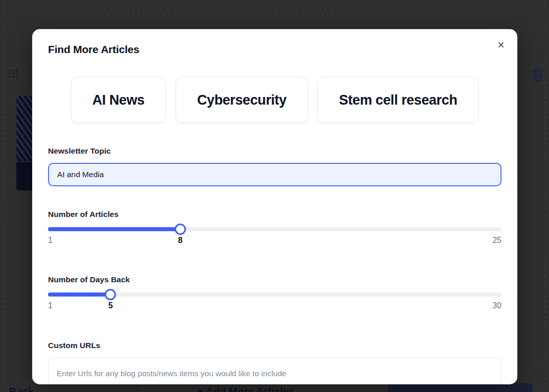 The width and height of the screenshot is (549, 392). I want to click on close-icon: ×, so click(501, 45).